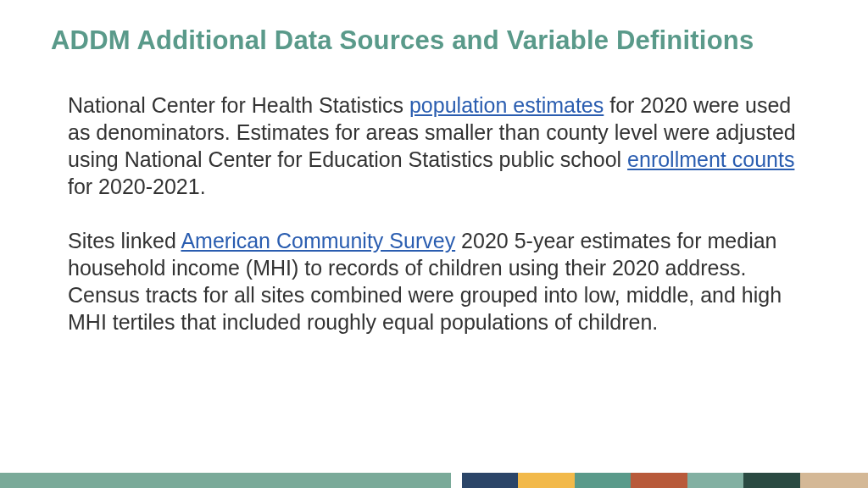 Image resolution: width=868 pixels, height=488 pixels. Describe the element at coordinates (710, 159) in the screenshot. I see `link-enrollment-counts: enrollment counts` at that location.